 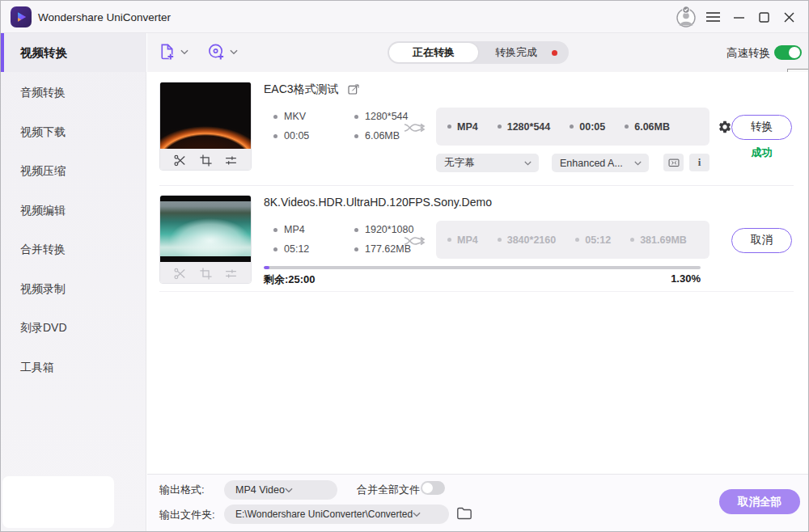 I want to click on task2-thumbnail-image, so click(x=205, y=229).